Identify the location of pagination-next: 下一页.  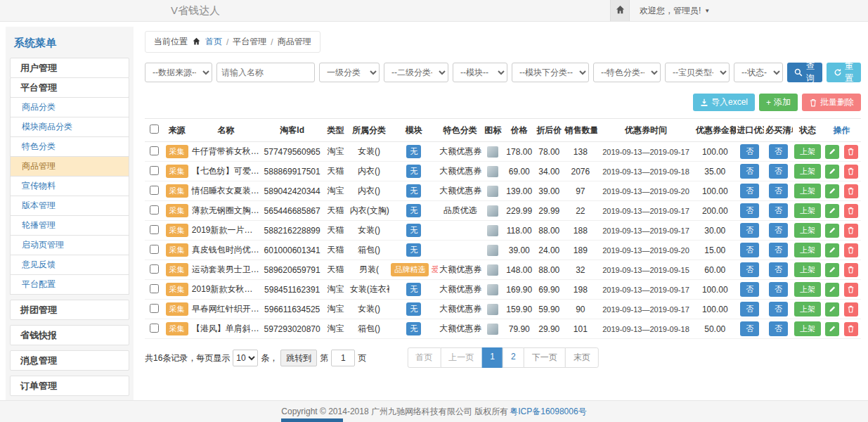
(545, 357).